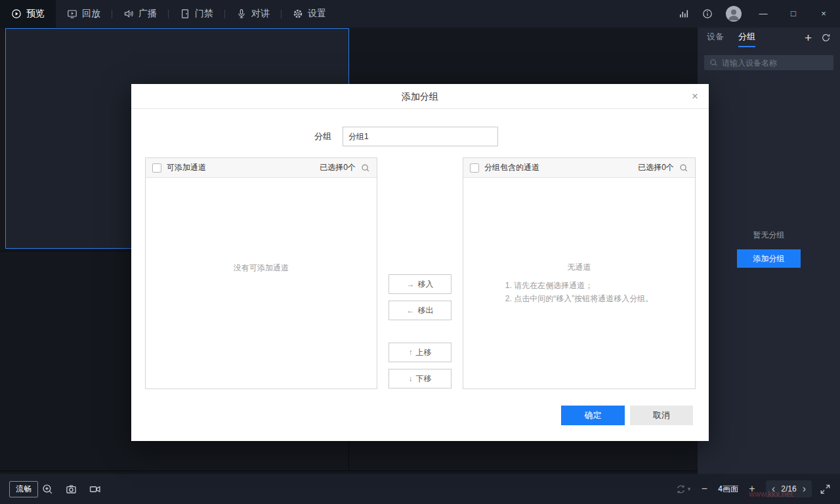  Describe the element at coordinates (734, 14) in the screenshot. I see `user-avatar` at that location.